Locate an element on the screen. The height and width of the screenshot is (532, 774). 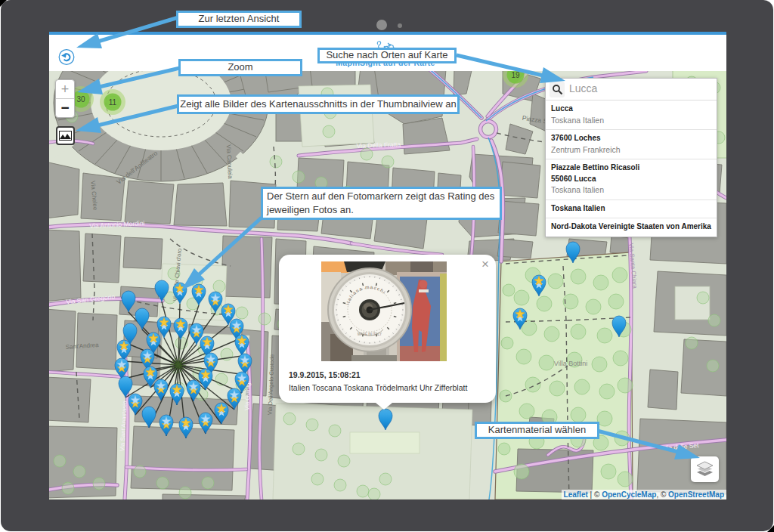
svg-text: Villa Bottini is located at coordinates (571, 363).